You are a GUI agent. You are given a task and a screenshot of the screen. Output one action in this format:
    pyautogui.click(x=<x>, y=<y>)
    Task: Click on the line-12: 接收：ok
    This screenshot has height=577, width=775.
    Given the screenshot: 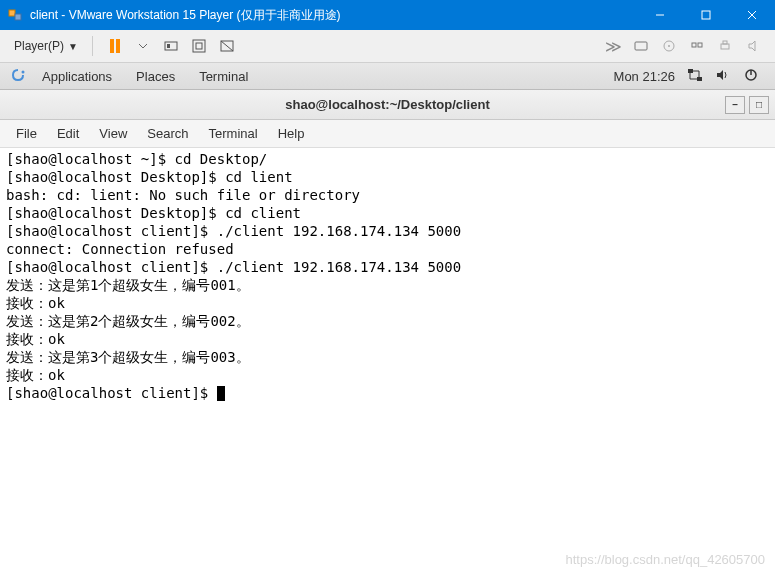 What is the action you would take?
    pyautogui.click(x=36, y=375)
    